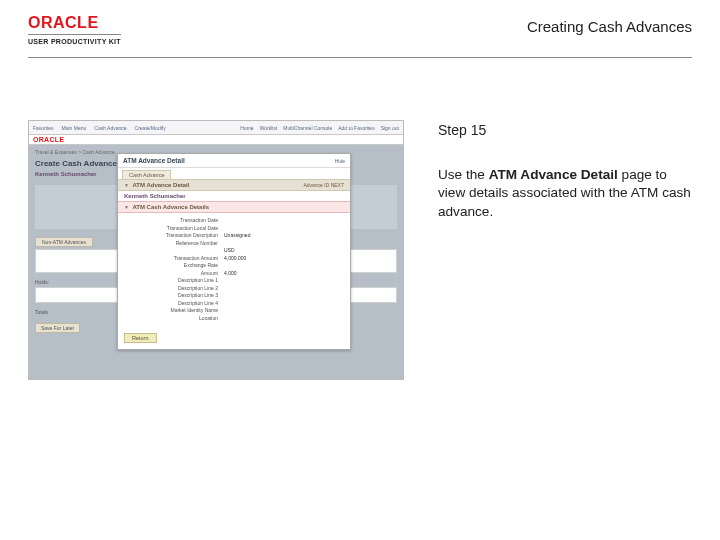 The height and width of the screenshot is (540, 720). I want to click on field-row: Location, so click(234, 318).